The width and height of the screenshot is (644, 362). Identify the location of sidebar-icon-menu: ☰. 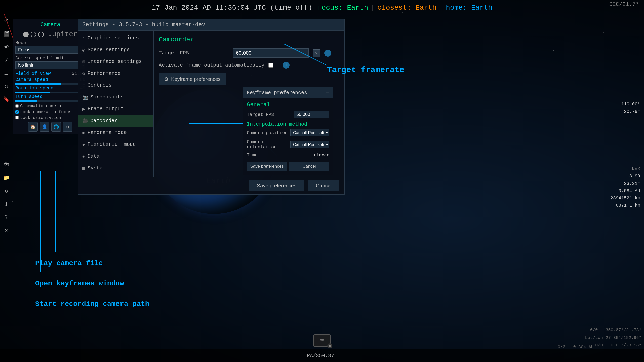
(6, 73).